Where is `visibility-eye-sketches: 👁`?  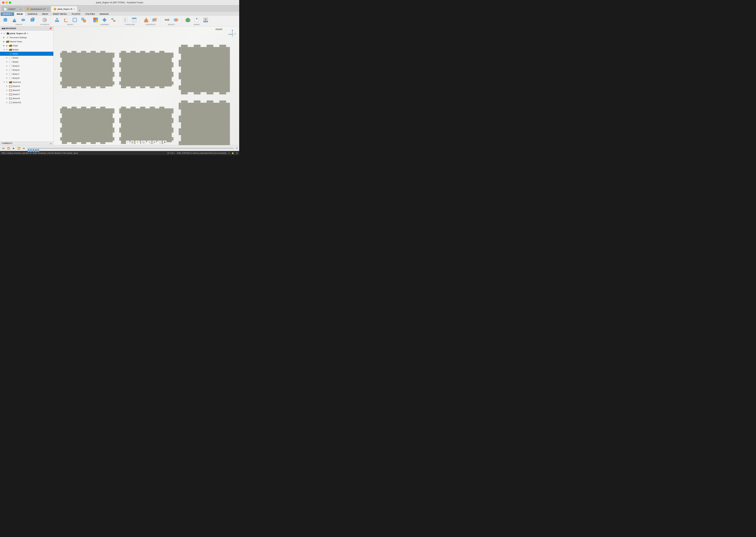 visibility-eye-sketches: 👁 is located at coordinates (7, 82).